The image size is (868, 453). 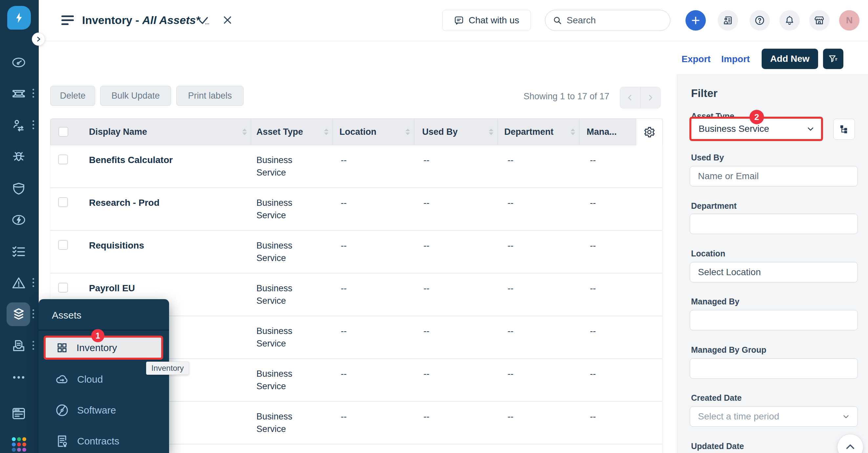 What do you see at coordinates (613, 20) in the screenshot?
I see `search-input` at bounding box center [613, 20].